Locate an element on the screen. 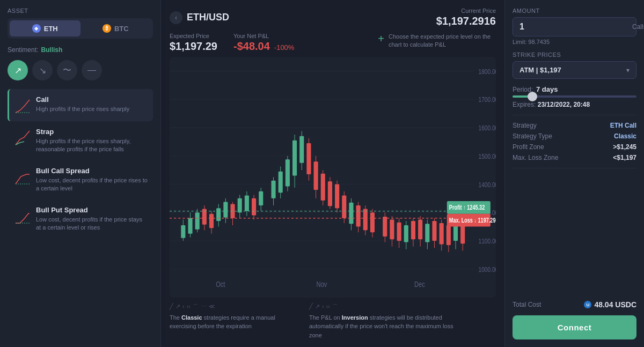 The height and width of the screenshot is (347, 644). strategy-item-call: Call High profits if the price rises sha… is located at coordinates (80, 105).